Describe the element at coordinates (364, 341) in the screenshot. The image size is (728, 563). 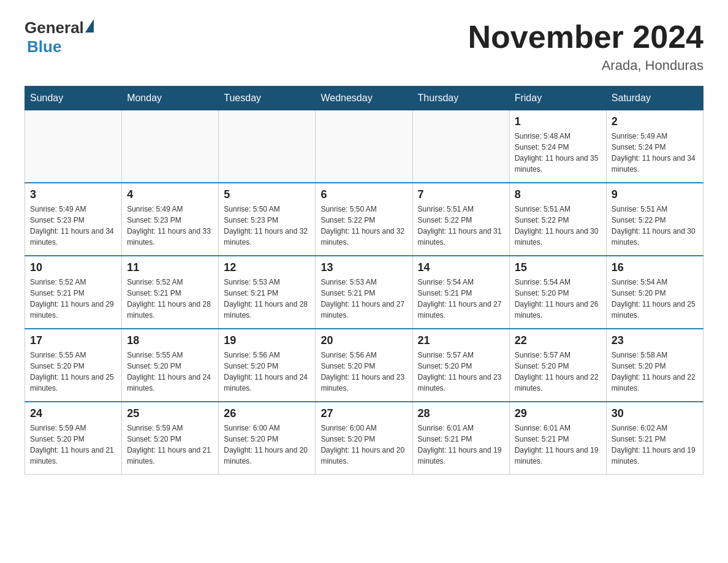
I see `day-number: 20` at that location.